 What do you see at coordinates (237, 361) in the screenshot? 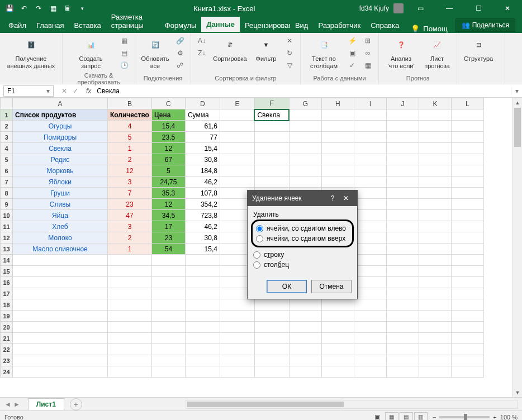
I see `cell-E23` at bounding box center [237, 361].